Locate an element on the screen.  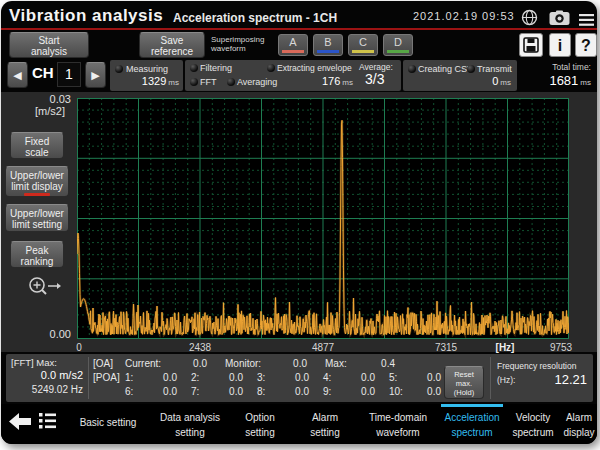
limit-display-active-bar is located at coordinates (37, 194).